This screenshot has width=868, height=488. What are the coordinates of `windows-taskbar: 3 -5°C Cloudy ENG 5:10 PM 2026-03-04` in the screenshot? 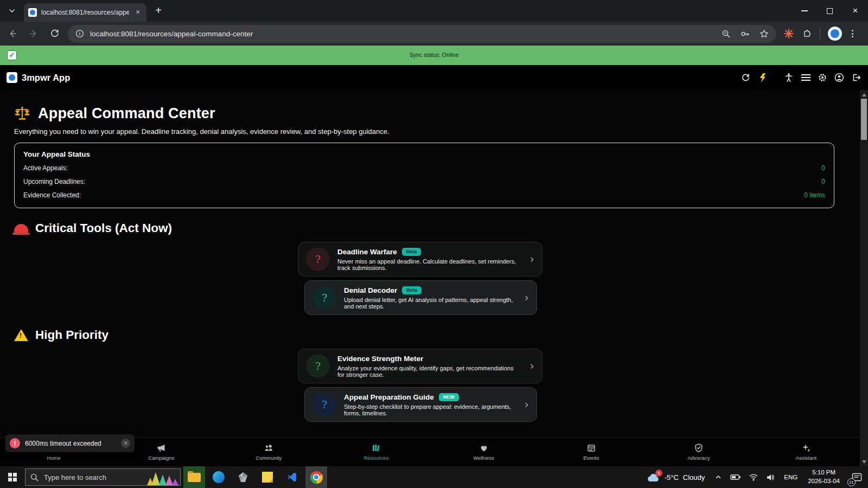 It's located at (434, 477).